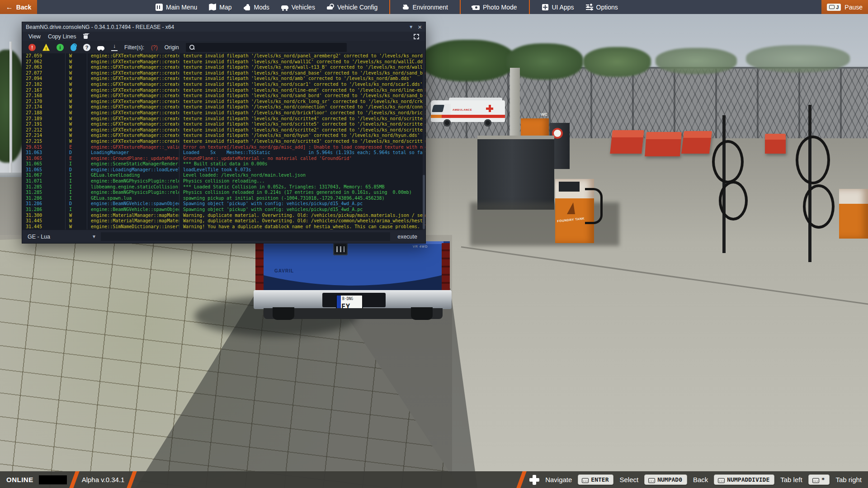 This screenshot has width=868, height=488. Describe the element at coordinates (224, 182) in the screenshot. I see `log-row: 31.071Iengine::BeamNGPhysicsPlugin::relo…` at that location.